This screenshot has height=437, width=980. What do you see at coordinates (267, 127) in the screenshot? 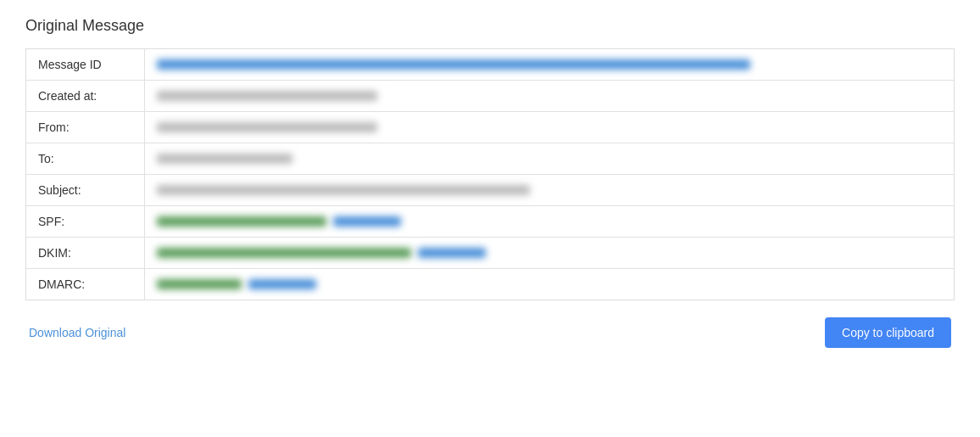
I see `from-blurred` at bounding box center [267, 127].